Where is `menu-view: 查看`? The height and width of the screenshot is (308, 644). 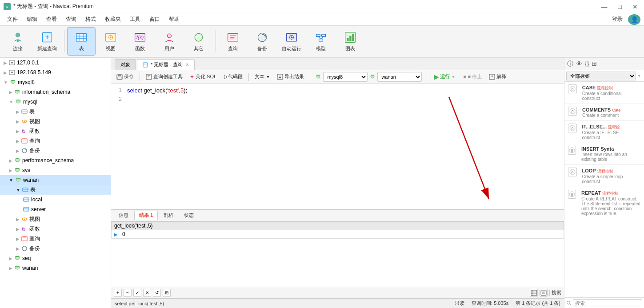
menu-view: 查看 is located at coordinates (52, 20).